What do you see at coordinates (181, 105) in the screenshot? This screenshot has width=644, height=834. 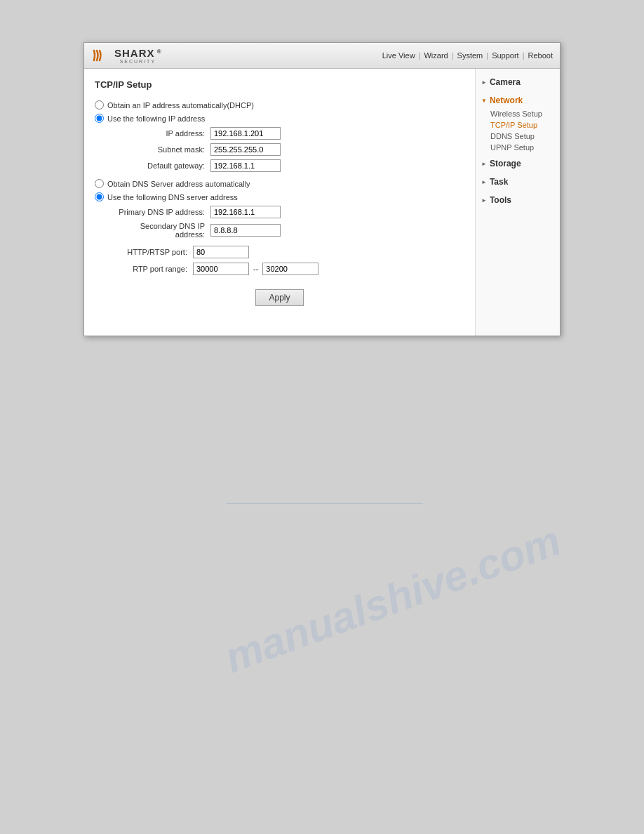 I see `dhcp-label: Obtain an IP address automatically(DHCP)` at bounding box center [181, 105].